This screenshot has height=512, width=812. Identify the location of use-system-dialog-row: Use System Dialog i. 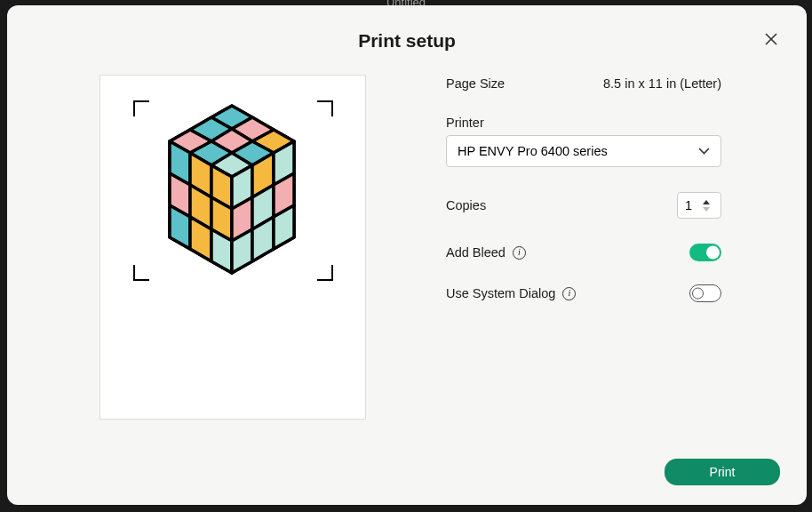
(584, 293).